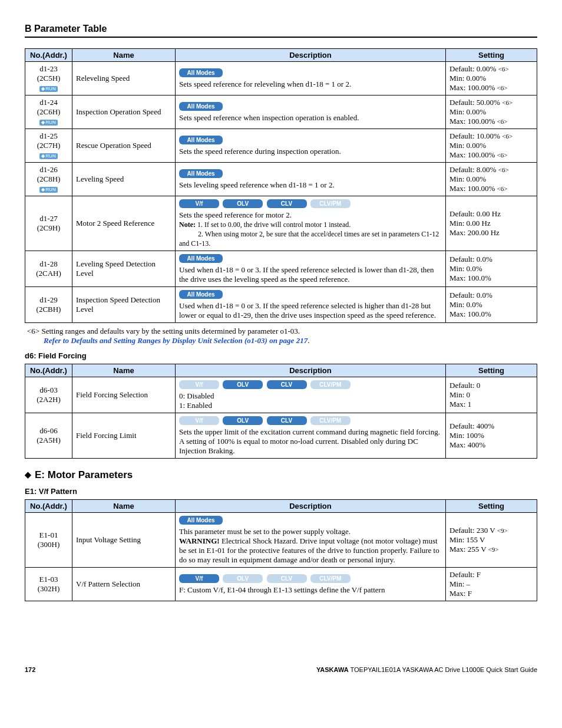 This screenshot has height=728, width=562. Describe the element at coordinates (281, 356) in the screenshot. I see `subsection-d6: d6: Field Forcing` at that location.